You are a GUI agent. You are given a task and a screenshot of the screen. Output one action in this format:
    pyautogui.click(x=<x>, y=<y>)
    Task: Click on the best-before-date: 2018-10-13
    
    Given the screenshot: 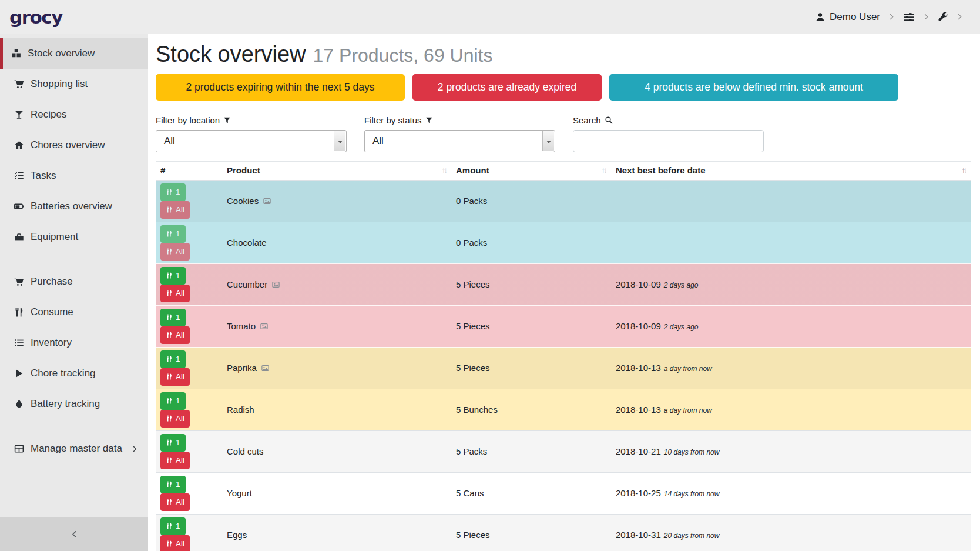 What is the action you would take?
    pyautogui.click(x=638, y=409)
    